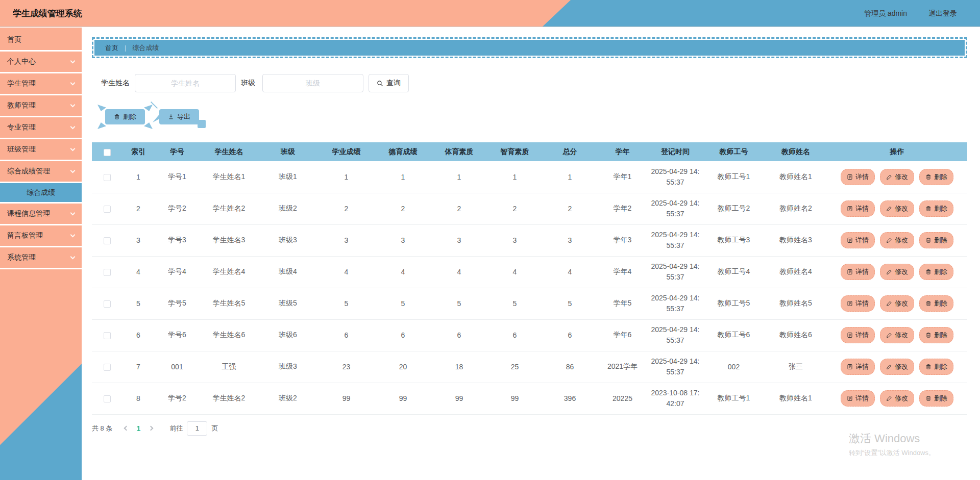 The height and width of the screenshot is (480, 980). Describe the element at coordinates (530, 367) in the screenshot. I see `table-row: 7001王强班级323201825862021学年2025-04-29 14:5…` at that location.